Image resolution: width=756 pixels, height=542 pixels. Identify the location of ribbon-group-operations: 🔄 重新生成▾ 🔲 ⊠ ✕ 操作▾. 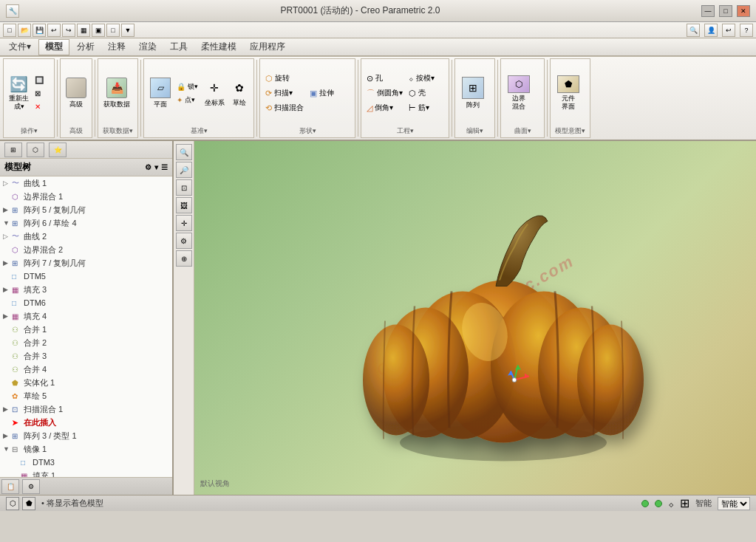
(29, 98).